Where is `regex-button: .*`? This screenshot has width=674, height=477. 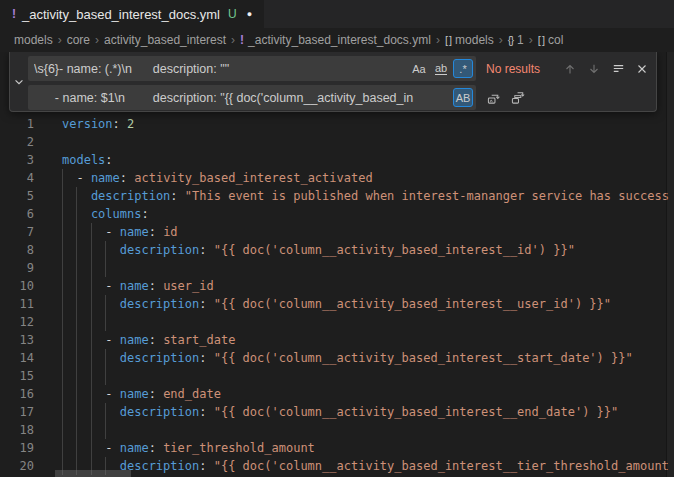 regex-button: .* is located at coordinates (463, 68).